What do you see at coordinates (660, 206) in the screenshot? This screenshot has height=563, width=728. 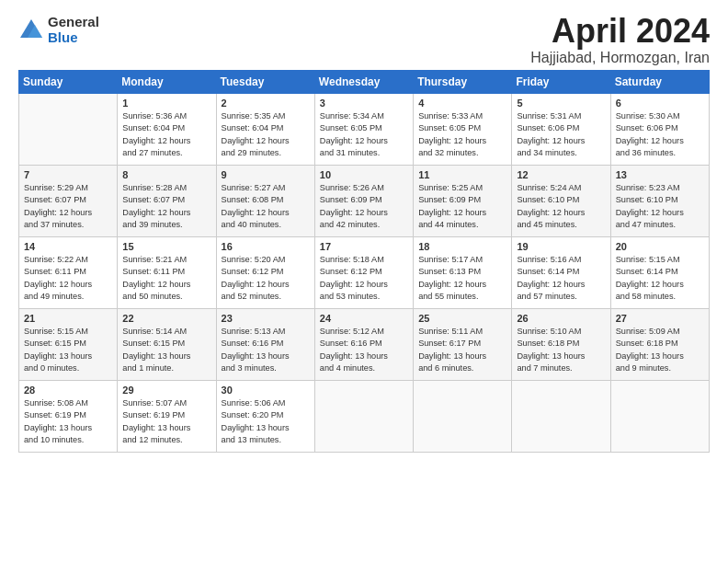 I see `day-info: Sunrise: 5:23 AMSunset: 6:10 PMDaylight:…` at bounding box center [660, 206].